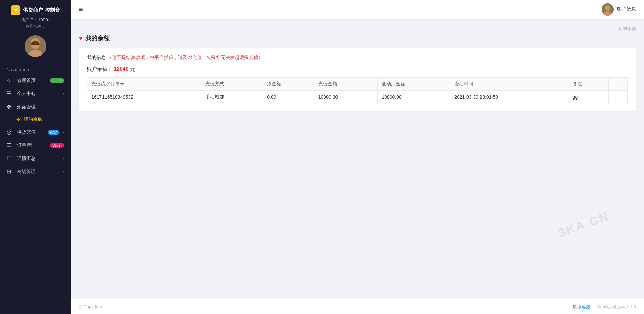 The width and height of the screenshot is (644, 314). Describe the element at coordinates (346, 97) in the screenshot. I see `cell-amount: 10000.00` at that location.